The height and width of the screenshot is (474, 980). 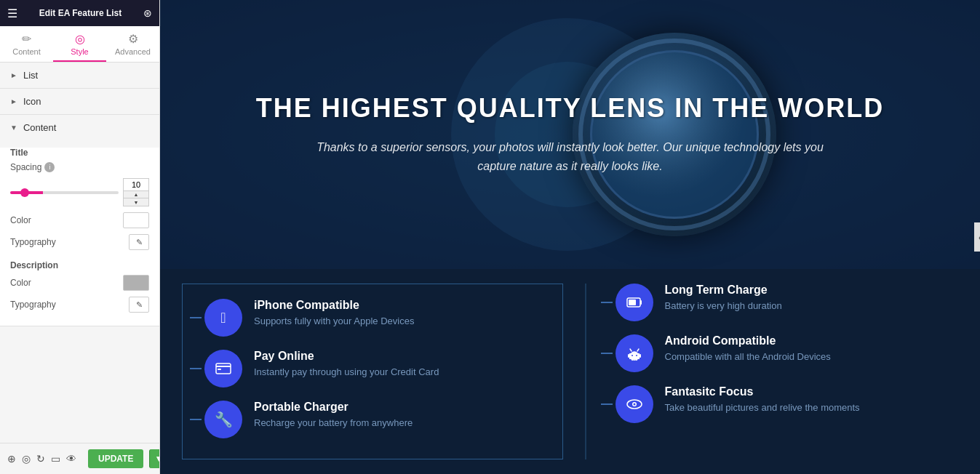 What do you see at coordinates (80, 192) in the screenshot?
I see `spacing-slider-row: 10 ▲ ▼` at bounding box center [80, 192].